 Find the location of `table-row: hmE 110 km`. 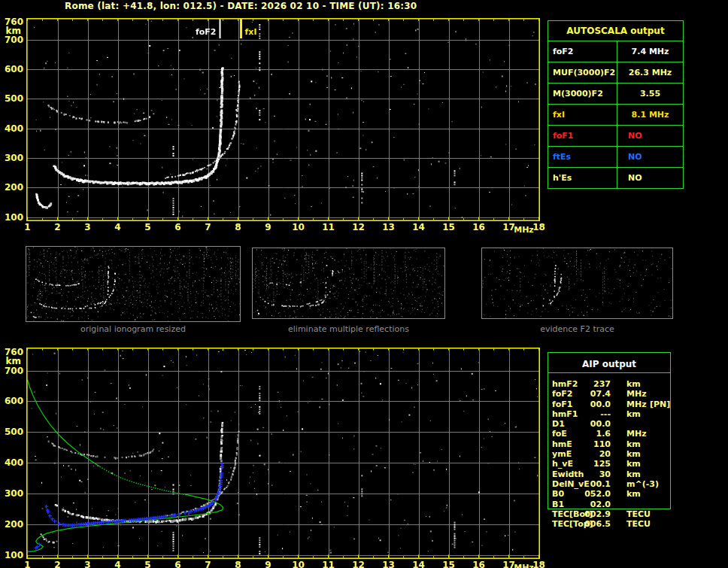

table-row: hmE 110 km is located at coordinates (609, 444).